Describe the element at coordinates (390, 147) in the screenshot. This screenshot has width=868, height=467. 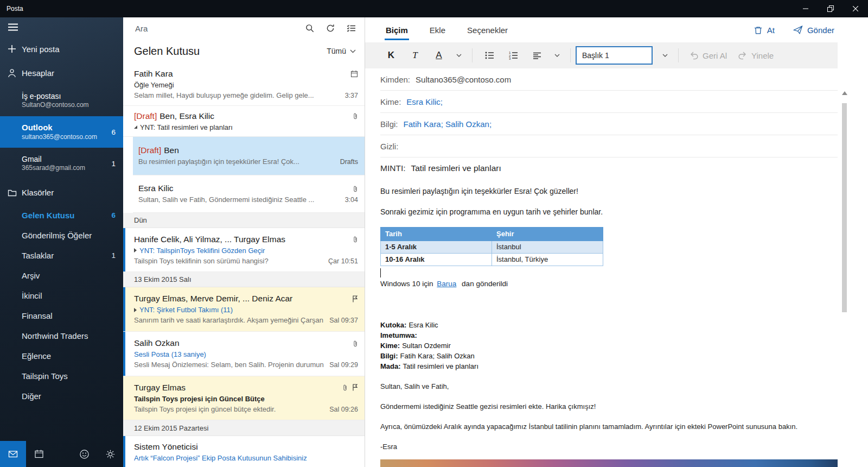
I see `bcc-label: Gizli:` at that location.